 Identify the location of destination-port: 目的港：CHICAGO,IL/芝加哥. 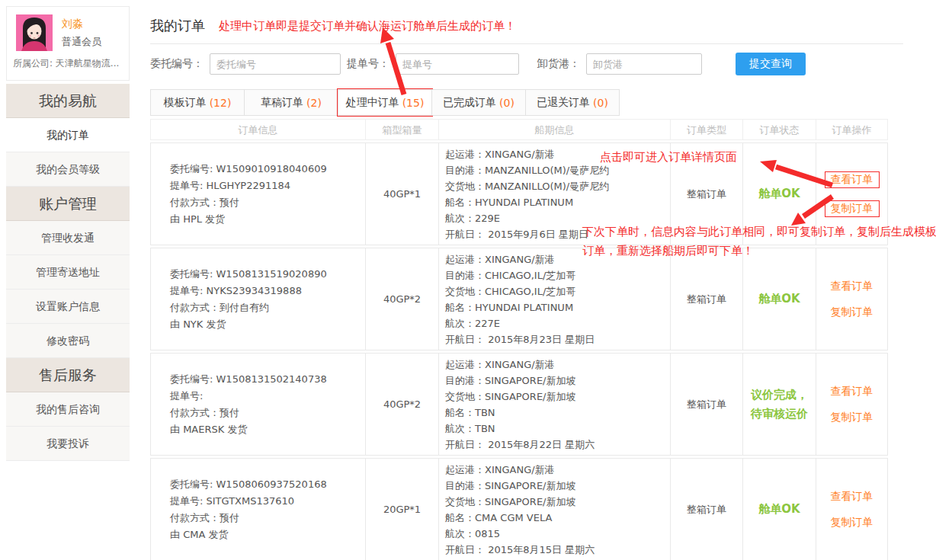
(558, 276).